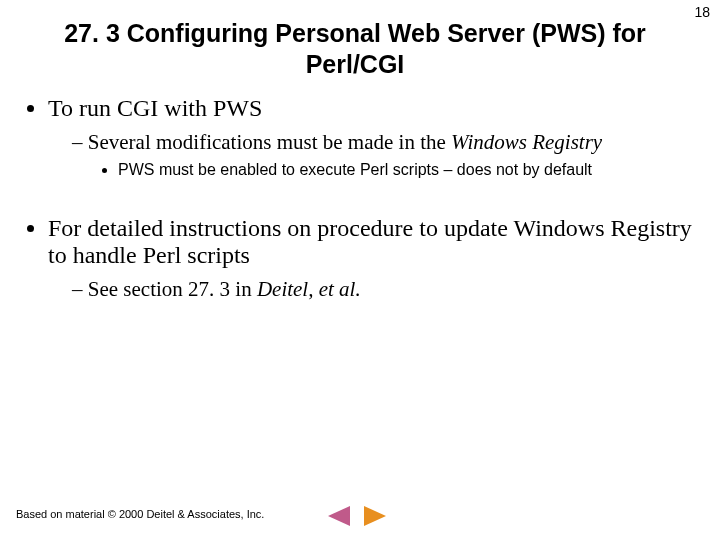 This screenshot has width=720, height=540. What do you see at coordinates (373, 137) in the screenshot?
I see `bullet-list: To run CGI with PWS Several modification…` at bounding box center [373, 137].